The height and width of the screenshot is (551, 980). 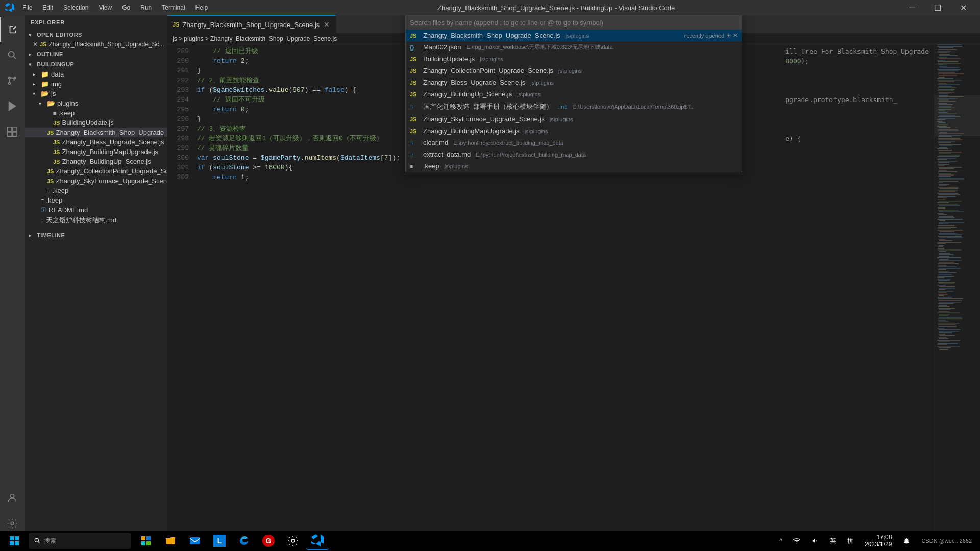 I want to click on menu-file: File, so click(x=28, y=8).